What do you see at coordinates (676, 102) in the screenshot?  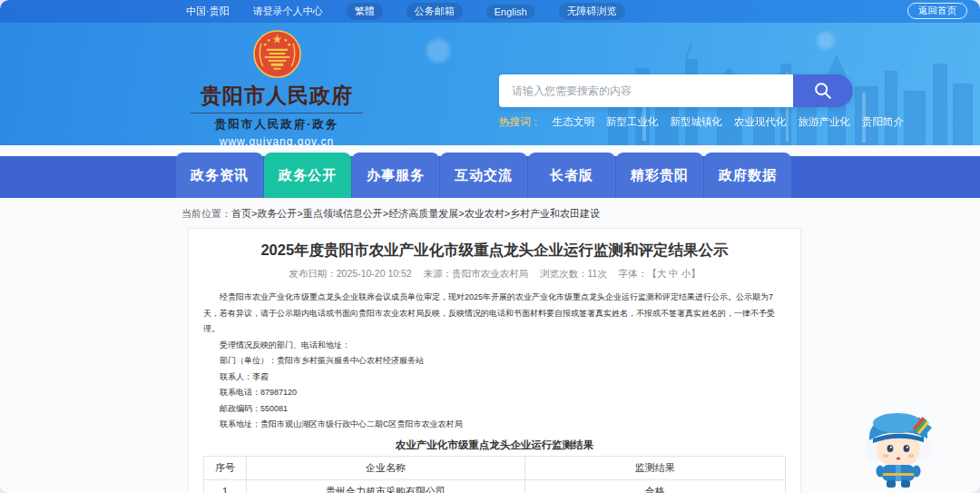 I see `search-area: 热搜词： 生态文明 新型工业化 新型城镇化 农业现代化 旅游产业化 贵阳简介` at bounding box center [676, 102].